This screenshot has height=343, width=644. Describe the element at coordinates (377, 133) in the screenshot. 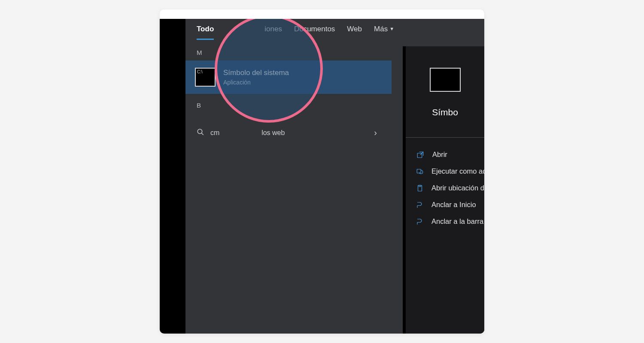

I see `chevron-right-icon: ›` at that location.